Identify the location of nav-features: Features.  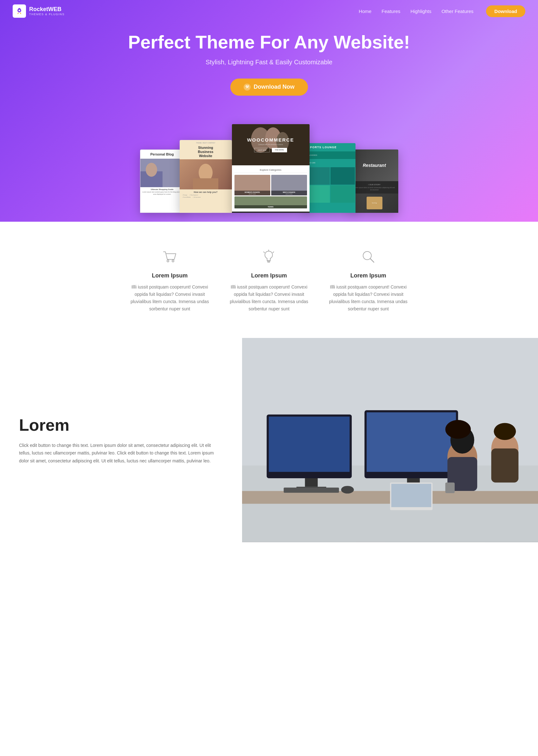
(391, 11).